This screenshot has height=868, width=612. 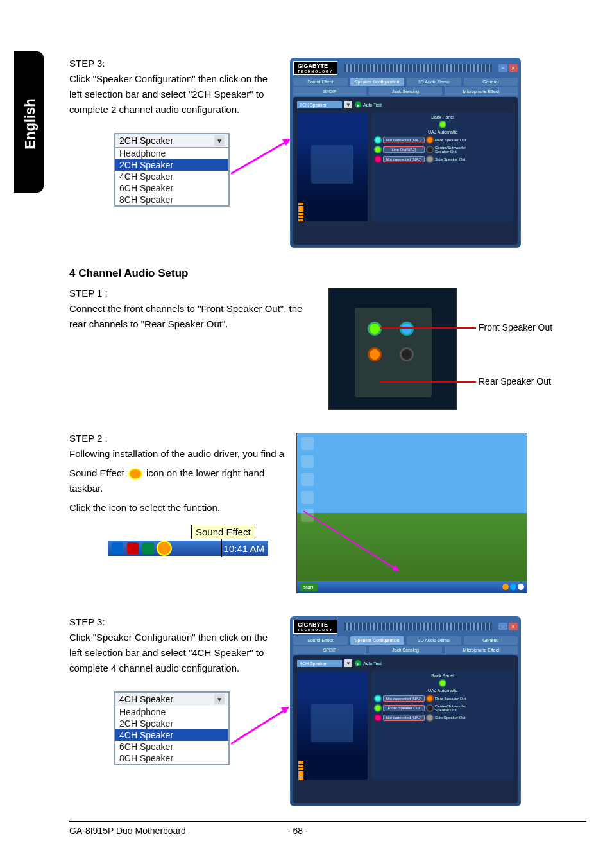 I want to click on titlebar-decoration, so click(x=418, y=68).